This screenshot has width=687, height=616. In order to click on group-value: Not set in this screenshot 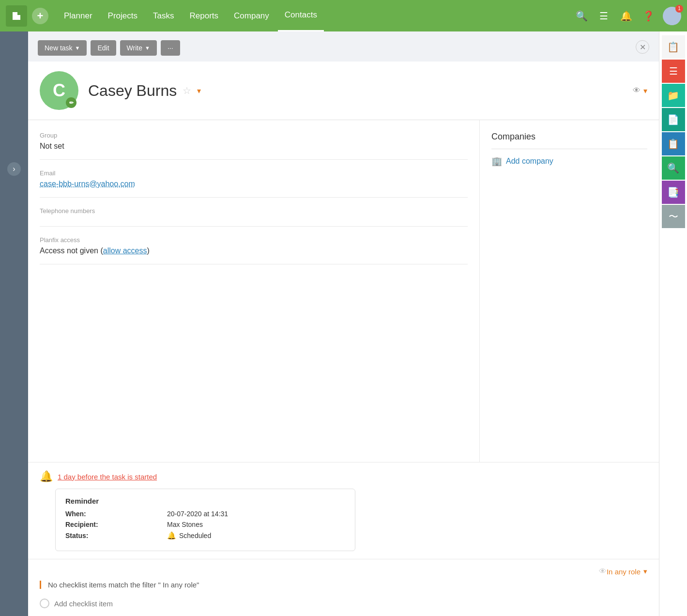, I will do `click(254, 146)`.